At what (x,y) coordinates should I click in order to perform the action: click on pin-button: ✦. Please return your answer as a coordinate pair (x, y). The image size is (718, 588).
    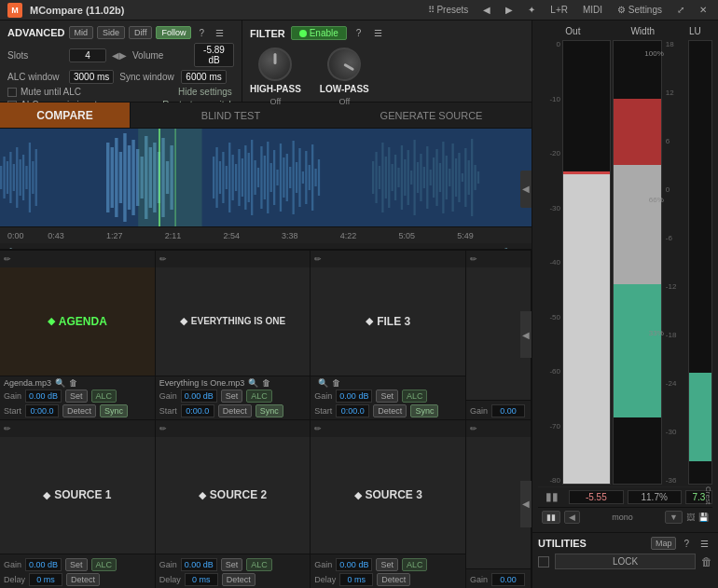
    Looking at the image, I should click on (532, 9).